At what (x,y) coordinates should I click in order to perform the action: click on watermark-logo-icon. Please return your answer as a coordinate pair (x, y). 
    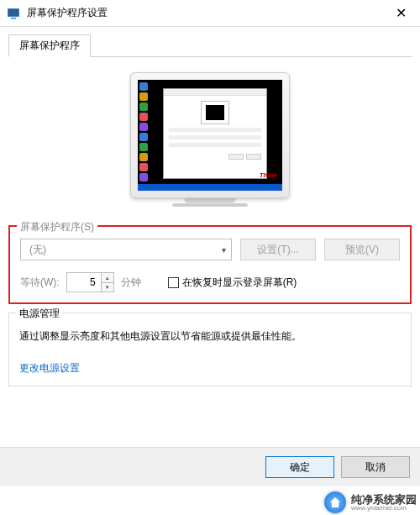
    Looking at the image, I should click on (335, 502).